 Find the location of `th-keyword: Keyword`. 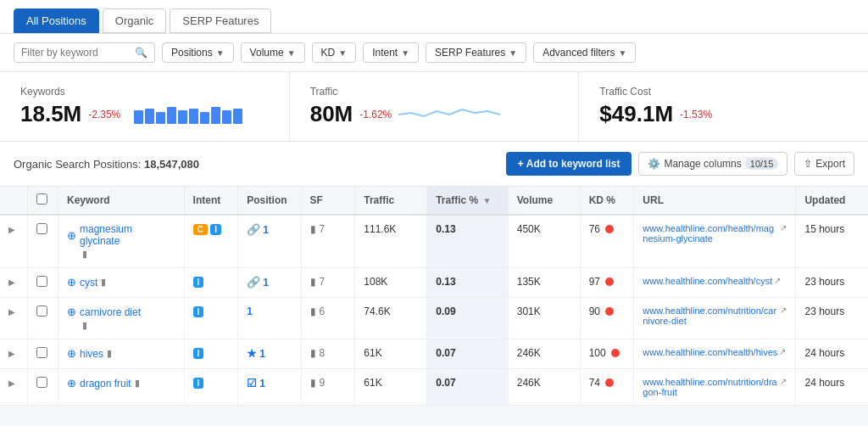

th-keyword: Keyword is located at coordinates (120, 200).